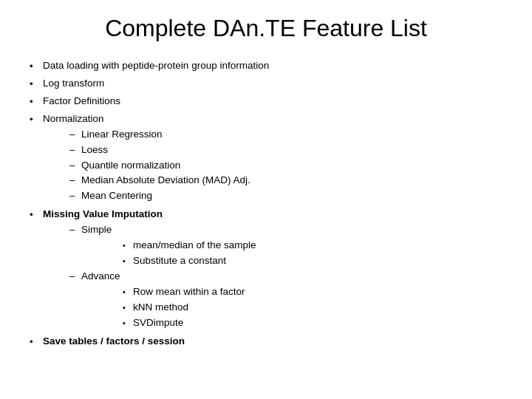  What do you see at coordinates (114, 341) in the screenshot?
I see `bullet-text: Save tables / factors / session` at bounding box center [114, 341].